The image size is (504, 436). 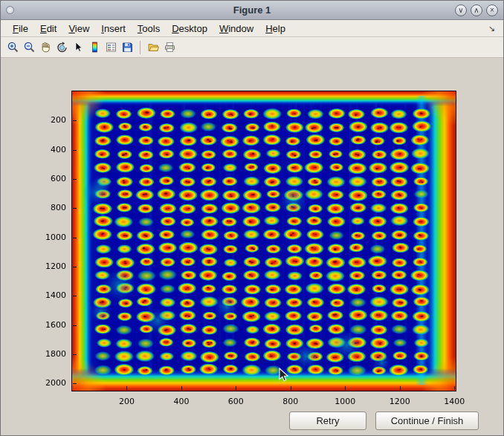 I want to click on x-tick-label: 1400, so click(x=454, y=402).